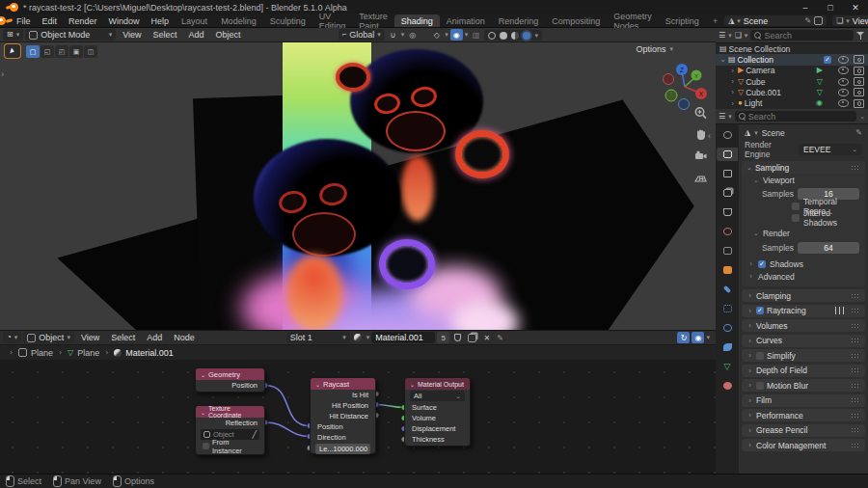 This screenshot has height=488, width=868. I want to click on camera-view-icon, so click(700, 156).